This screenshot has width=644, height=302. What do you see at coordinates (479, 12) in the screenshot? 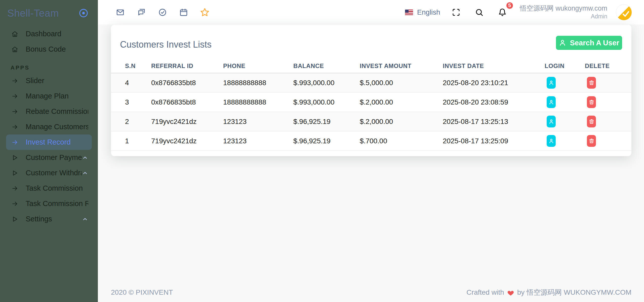
I see `search-icon` at bounding box center [479, 12].